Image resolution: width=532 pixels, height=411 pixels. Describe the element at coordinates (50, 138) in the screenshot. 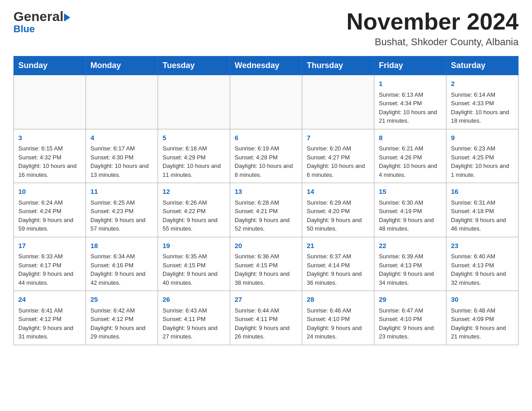

I see `day-number: 3` at that location.